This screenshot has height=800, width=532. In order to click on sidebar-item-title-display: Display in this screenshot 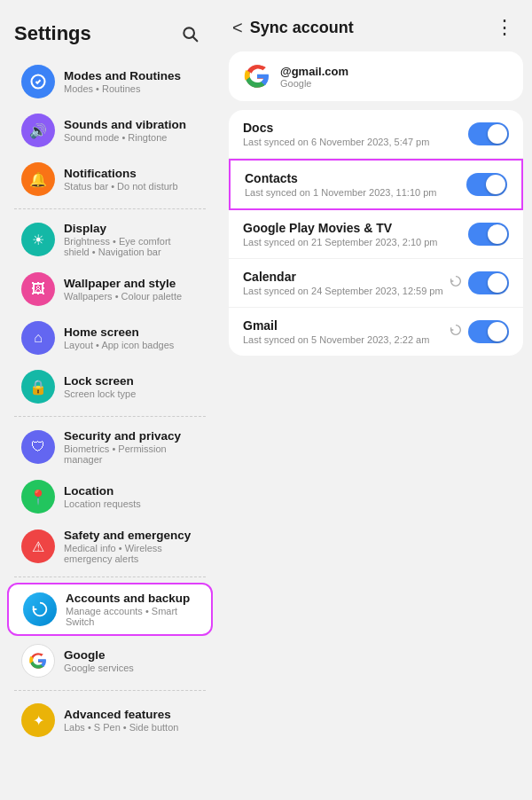, I will do `click(131, 229)`.